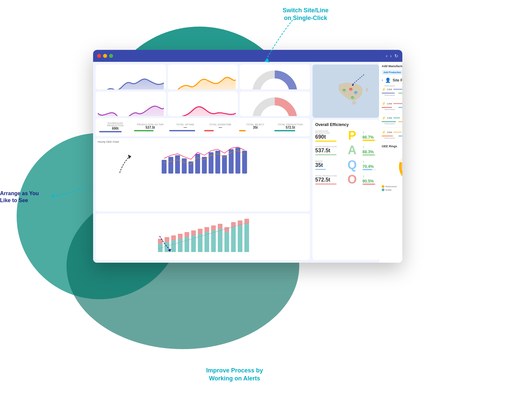  What do you see at coordinates (398, 80) in the screenshot?
I see `site-name: Site FGR` at bounding box center [398, 80].